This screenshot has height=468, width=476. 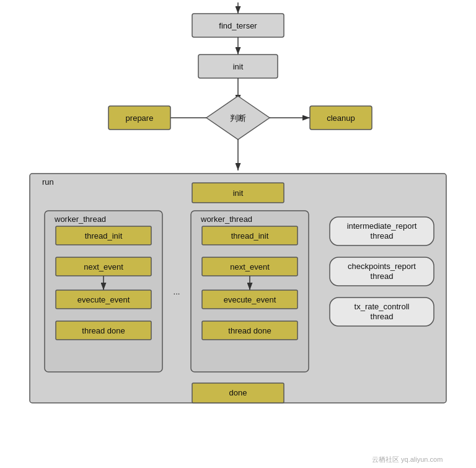 What do you see at coordinates (382, 236) in the screenshot?
I see `intermediate-report-label2: thread` at bounding box center [382, 236].